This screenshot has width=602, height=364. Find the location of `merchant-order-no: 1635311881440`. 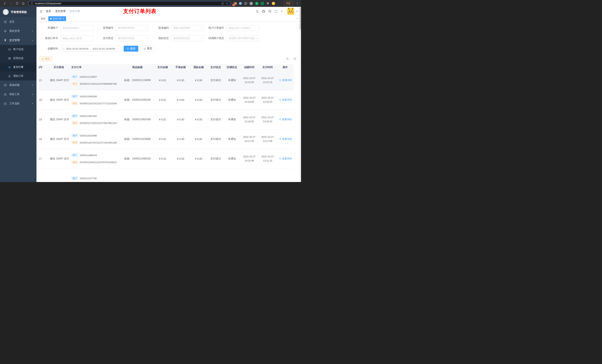

merchant-order-no: 1635311881440 is located at coordinates (88, 116).